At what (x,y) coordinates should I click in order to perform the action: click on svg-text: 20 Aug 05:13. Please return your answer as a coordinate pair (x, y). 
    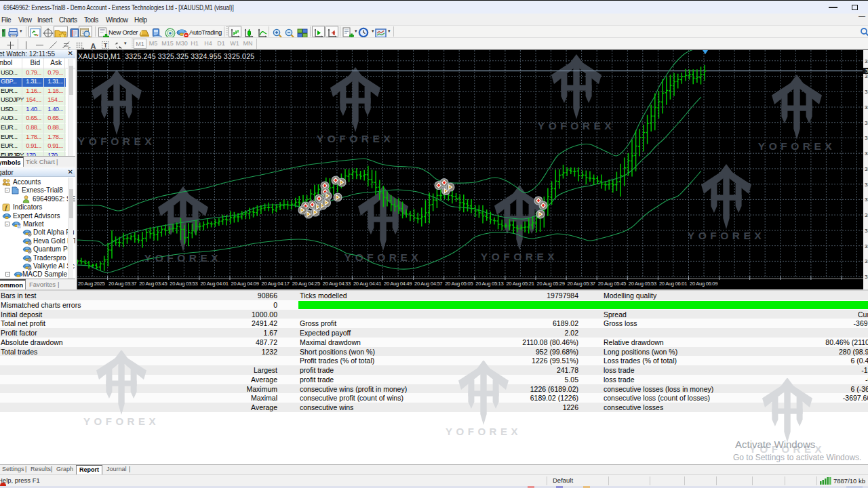
    Looking at the image, I should click on (490, 283).